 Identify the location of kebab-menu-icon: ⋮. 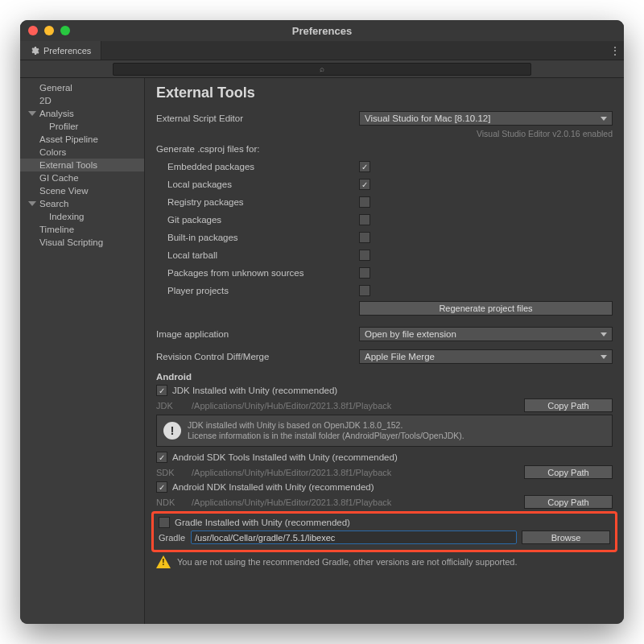
(615, 50).